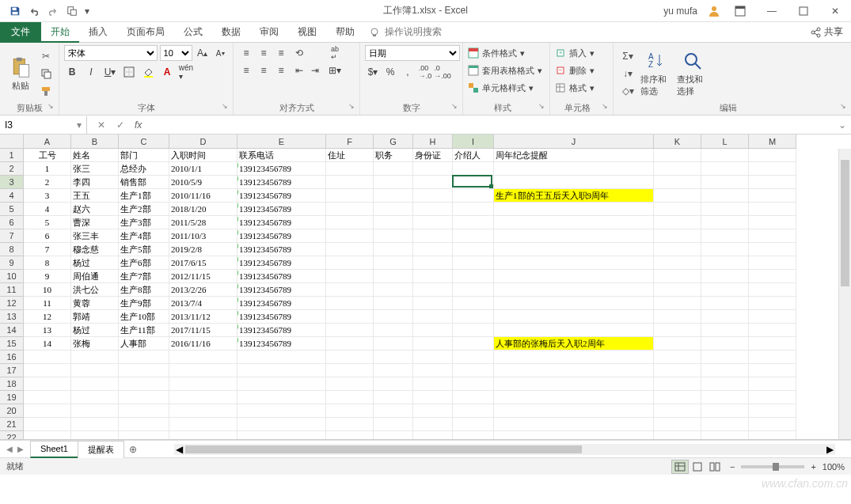 This screenshot has height=504, width=851. I want to click on fill-icon: ↓▾, so click(628, 74).